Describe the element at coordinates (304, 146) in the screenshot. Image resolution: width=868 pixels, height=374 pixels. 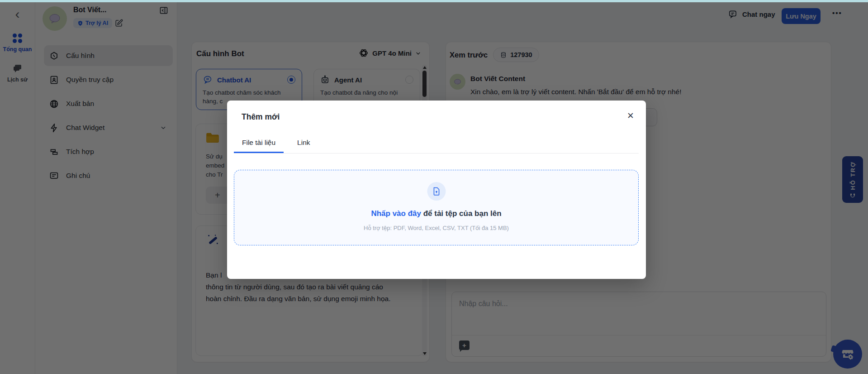
I see `tab-link: Link` at that location.